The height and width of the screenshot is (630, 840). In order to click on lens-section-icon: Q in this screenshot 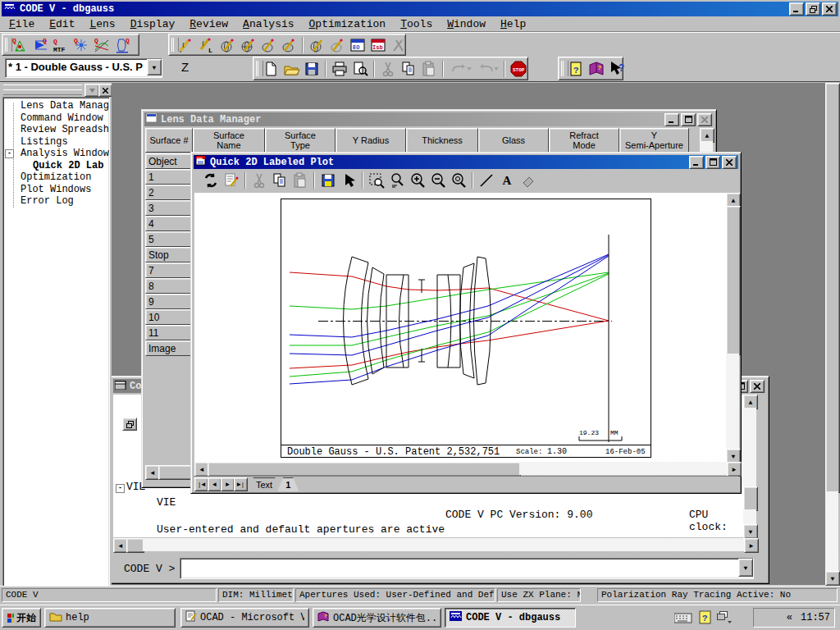, I will do `click(122, 45)`.